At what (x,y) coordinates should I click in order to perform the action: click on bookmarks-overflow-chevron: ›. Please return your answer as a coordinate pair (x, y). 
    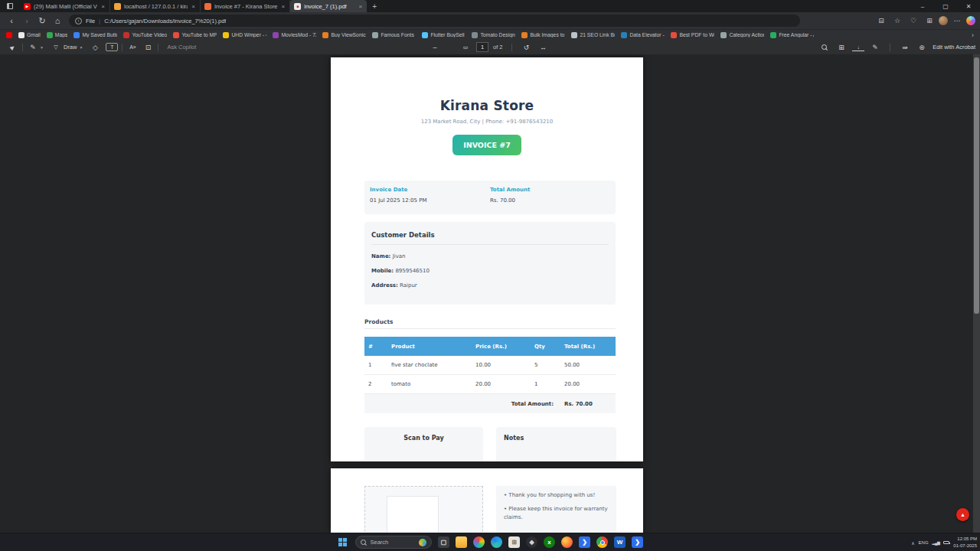
    Looking at the image, I should click on (972, 35).